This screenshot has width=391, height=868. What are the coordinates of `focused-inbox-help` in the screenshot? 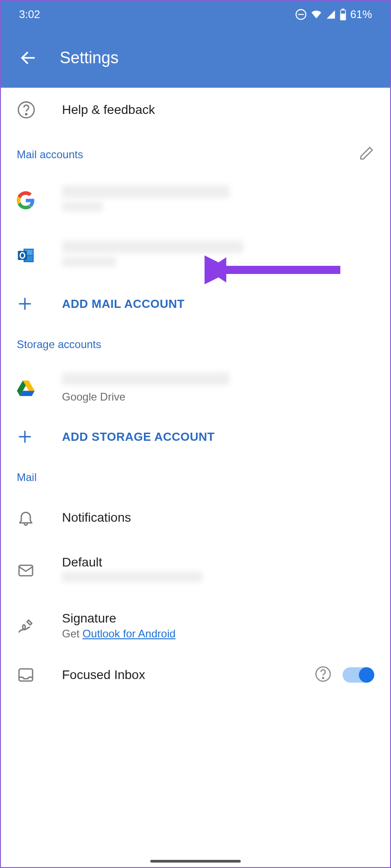 It's located at (323, 675).